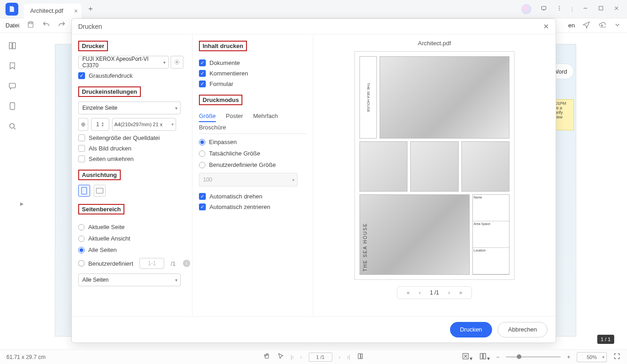 This screenshot has width=627, height=364. Describe the element at coordinates (212, 127) in the screenshot. I see `tab-brochure: Broschüre` at that location.